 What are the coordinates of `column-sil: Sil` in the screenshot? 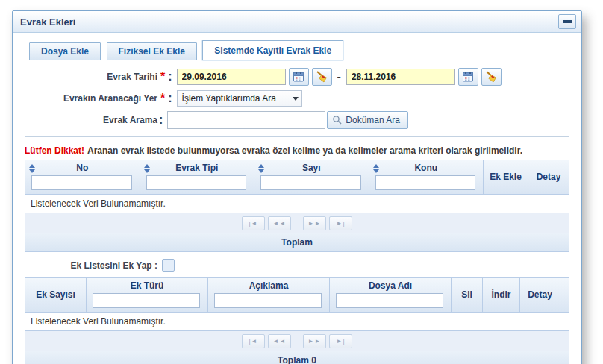 It's located at (467, 295).